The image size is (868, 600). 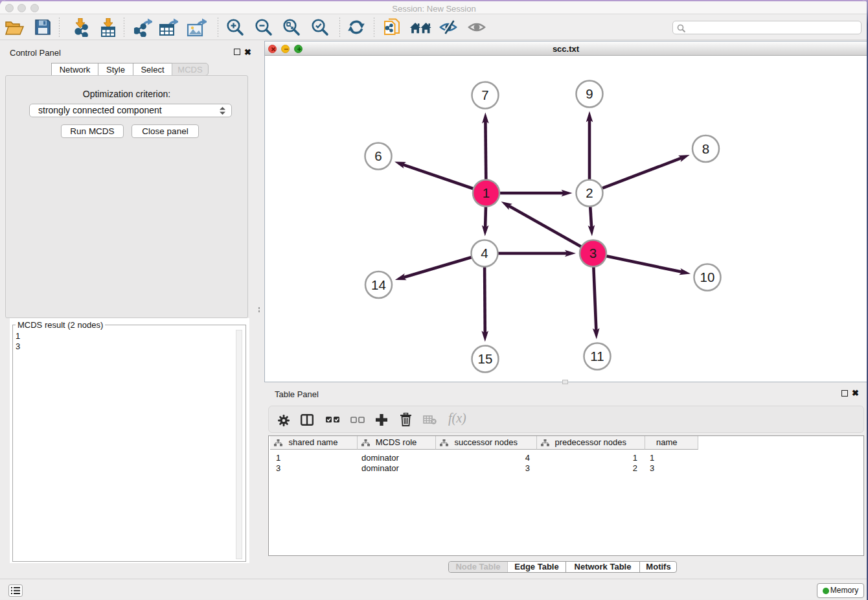 What do you see at coordinates (486, 359) in the screenshot?
I see `svg-text: 15` at bounding box center [486, 359].